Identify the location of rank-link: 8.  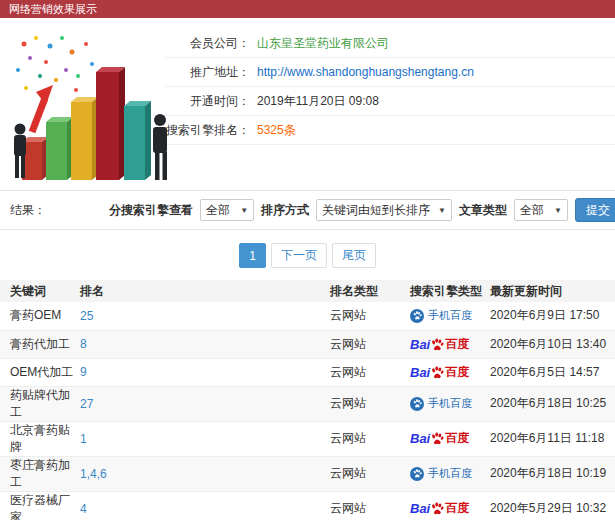
(84, 344).